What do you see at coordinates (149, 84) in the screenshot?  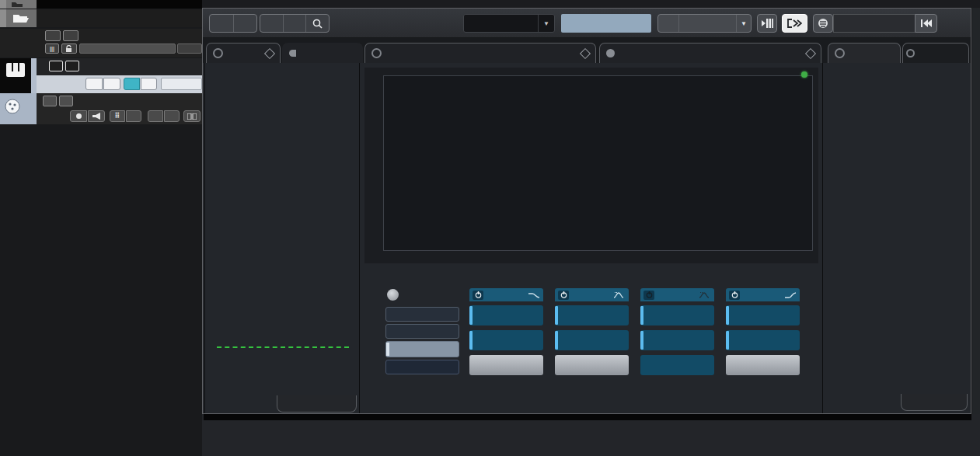 I see `link-button` at bounding box center [149, 84].